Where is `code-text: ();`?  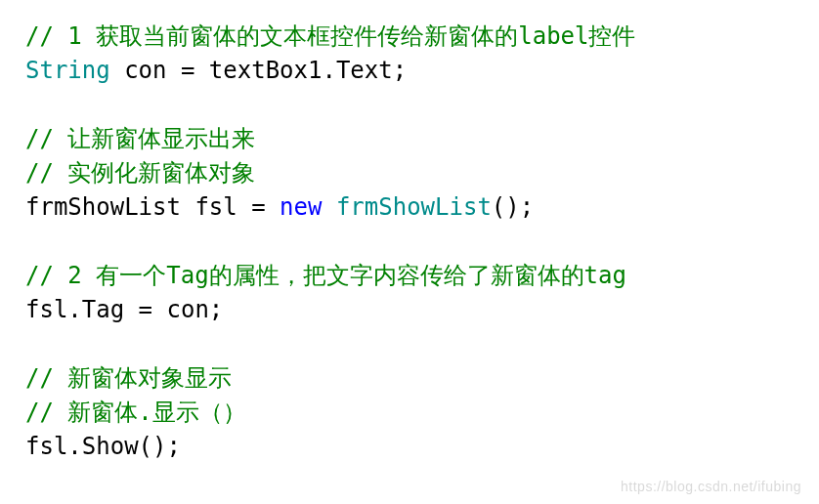 code-text: (); is located at coordinates (512, 207).